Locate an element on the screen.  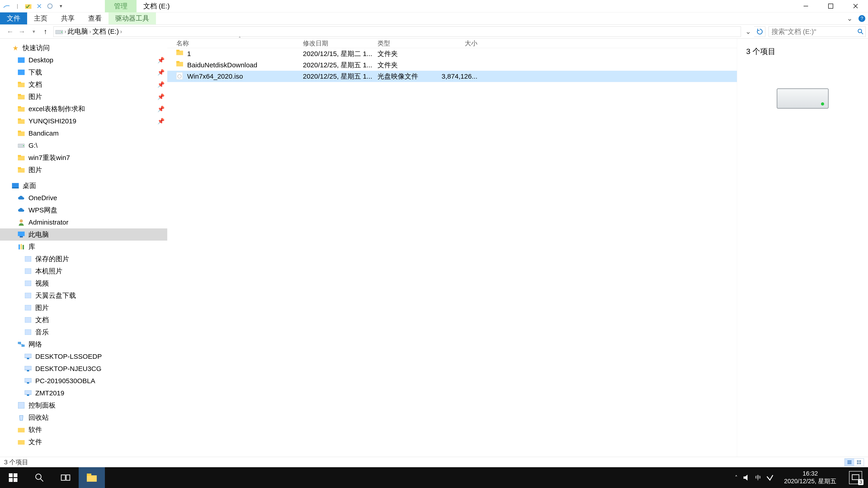
sidebar-recycle-bin: 回收站 is located at coordinates (84, 418).